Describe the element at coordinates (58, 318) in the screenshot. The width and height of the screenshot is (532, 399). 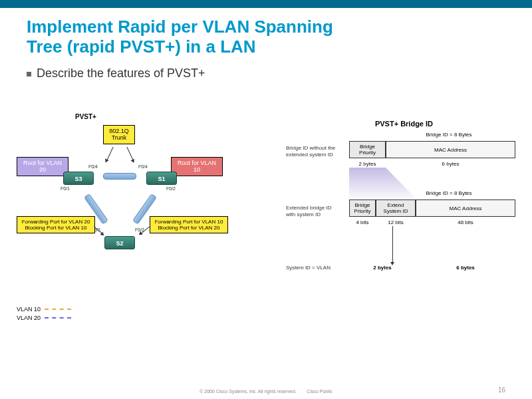
I see `legend-vlan20-line` at that location.